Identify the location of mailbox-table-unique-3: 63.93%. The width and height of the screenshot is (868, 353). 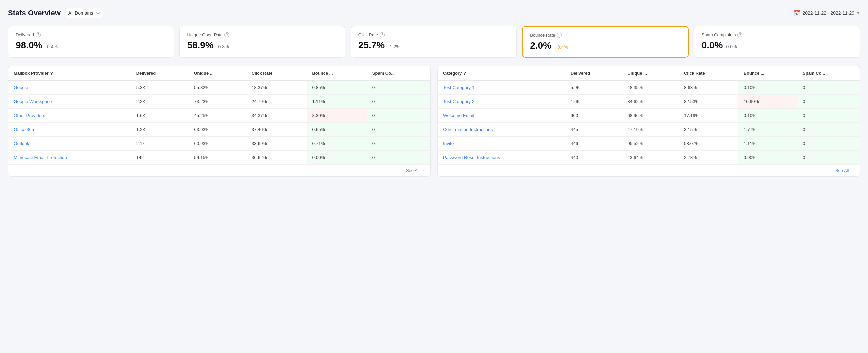
(217, 129).